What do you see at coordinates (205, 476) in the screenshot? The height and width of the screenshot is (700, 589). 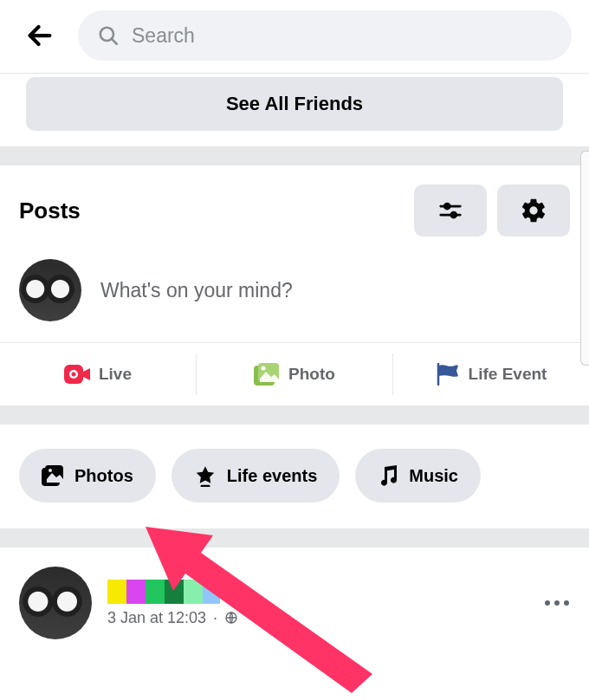 I see `star-icon` at bounding box center [205, 476].